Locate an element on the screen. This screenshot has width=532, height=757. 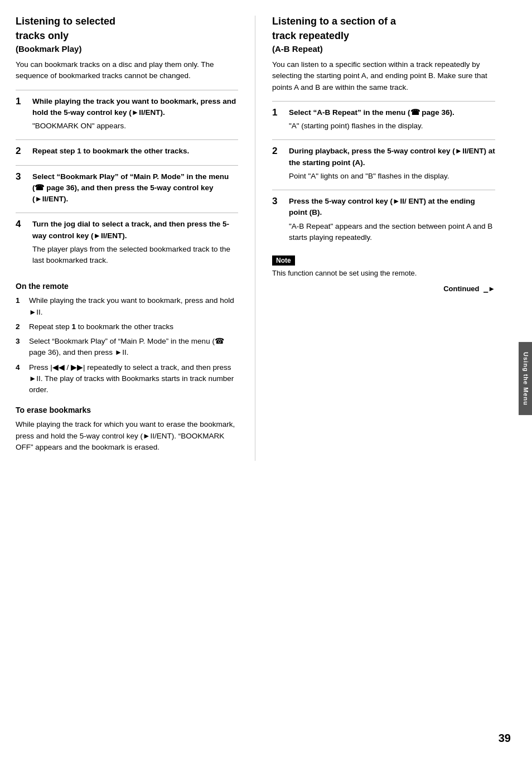
remote-item-3: 3 Select “Bookmark Play” of “Main P. Mod… is located at coordinates (127, 347).